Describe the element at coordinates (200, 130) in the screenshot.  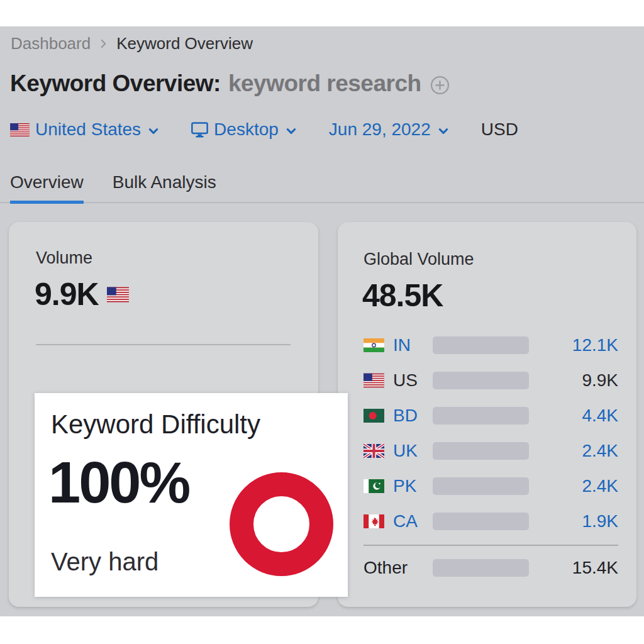
I see `desktop-monitor-icon` at that location.